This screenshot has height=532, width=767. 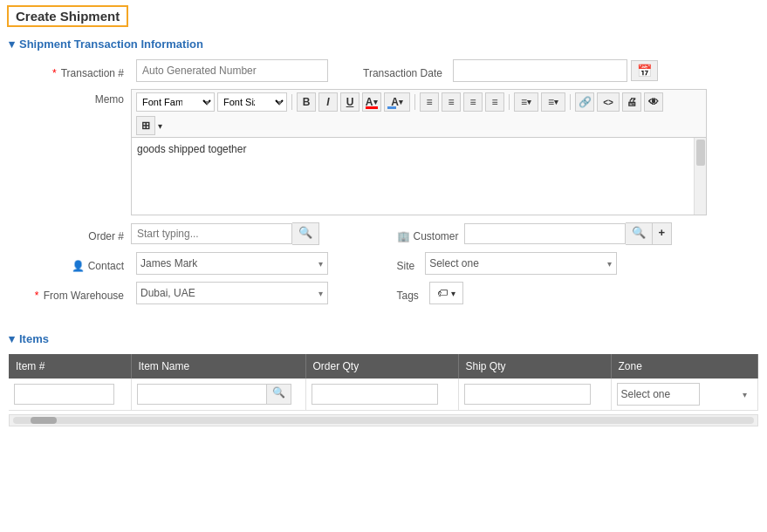 What do you see at coordinates (384, 44) in the screenshot?
I see `section-header: ▾ Shipment Transaction Information` at bounding box center [384, 44].